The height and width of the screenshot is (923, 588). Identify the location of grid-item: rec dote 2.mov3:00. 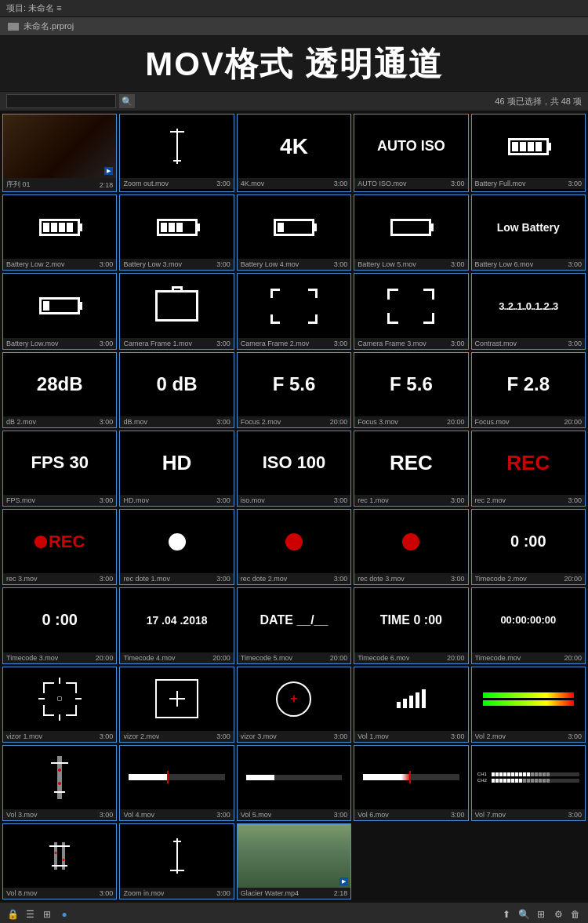
(294, 547).